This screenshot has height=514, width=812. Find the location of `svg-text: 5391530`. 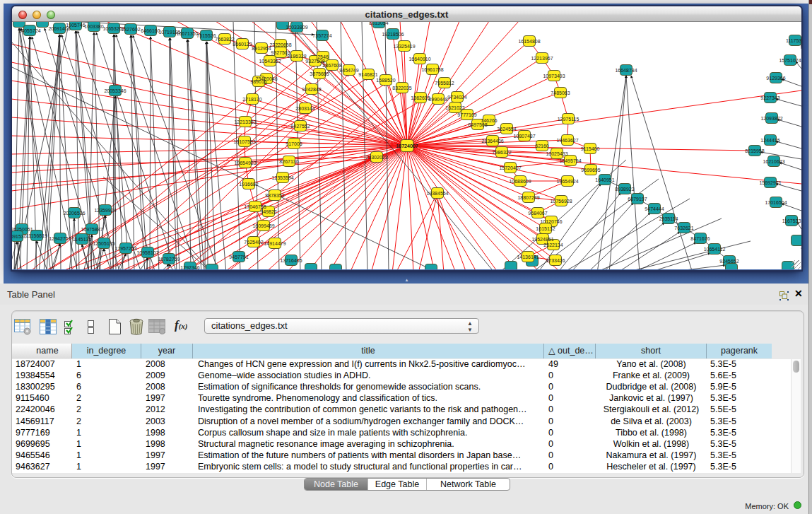

svg-text: 5391530 is located at coordinates (20, 236).